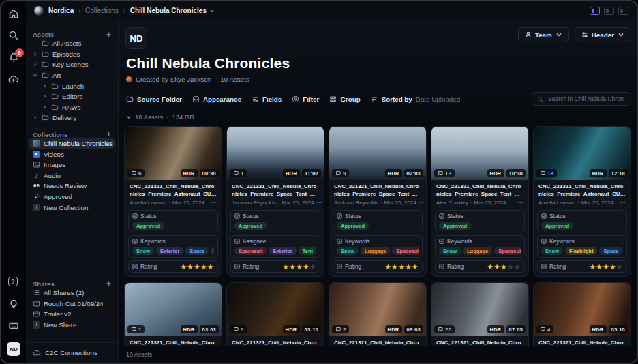  Describe the element at coordinates (14, 349) in the screenshot. I see `user-avatar: ND` at that location.